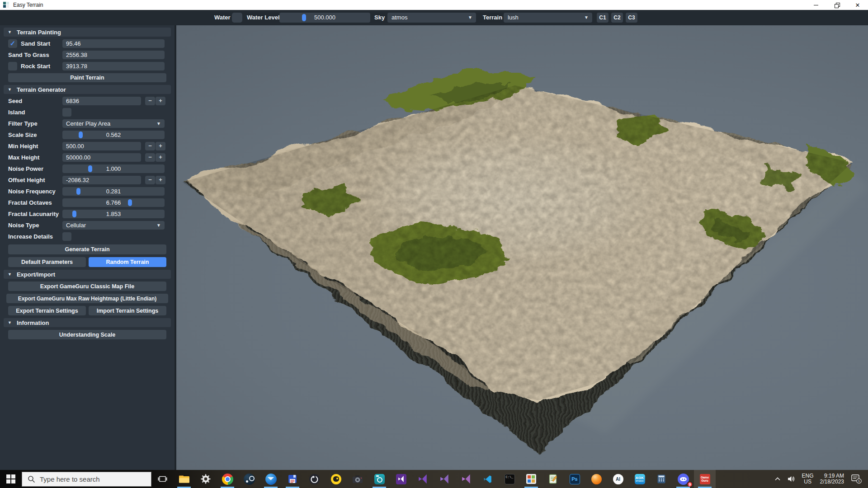  I want to click on max-height-input: 50000.00, so click(102, 157).